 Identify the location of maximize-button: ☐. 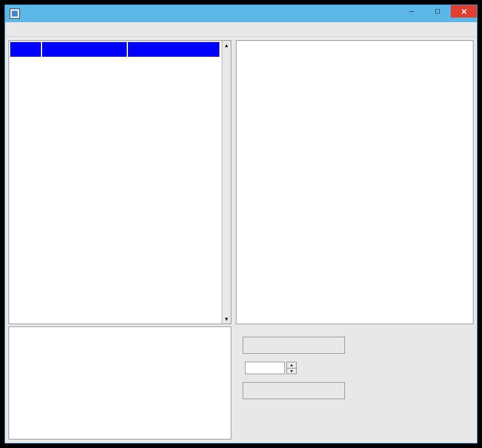
(438, 11).